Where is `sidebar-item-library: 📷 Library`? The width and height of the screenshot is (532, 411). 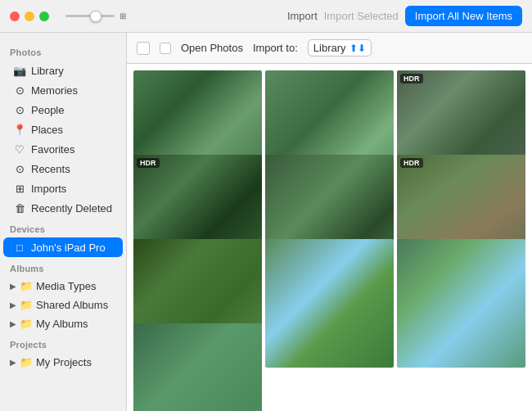 sidebar-item-library: 📷 Library is located at coordinates (63, 70).